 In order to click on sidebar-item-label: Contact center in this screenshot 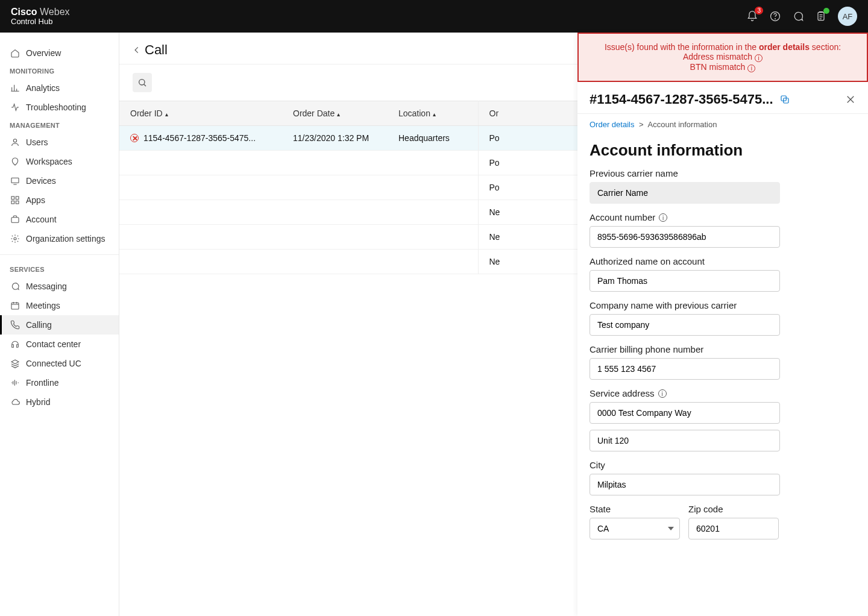, I will do `click(53, 344)`.